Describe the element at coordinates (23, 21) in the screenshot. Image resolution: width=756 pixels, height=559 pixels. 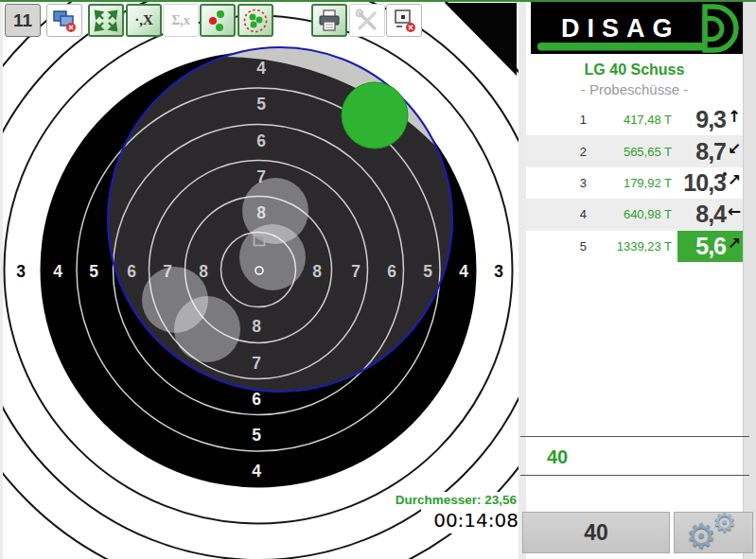
I see `shot-count-label: 11` at that location.